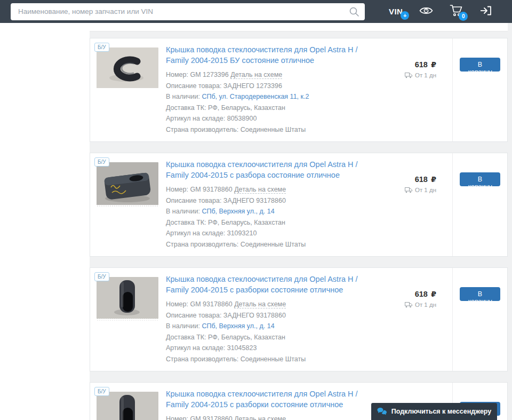 The width and height of the screenshot is (512, 420). What do you see at coordinates (442, 411) in the screenshot?
I see `messenger-label: Подключиться к мессенджеру` at bounding box center [442, 411].